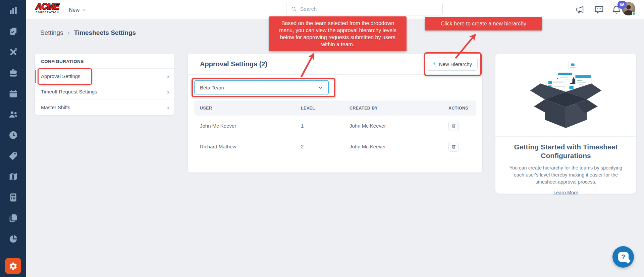  I want to click on config-item-label: Approval Settings, so click(61, 76).